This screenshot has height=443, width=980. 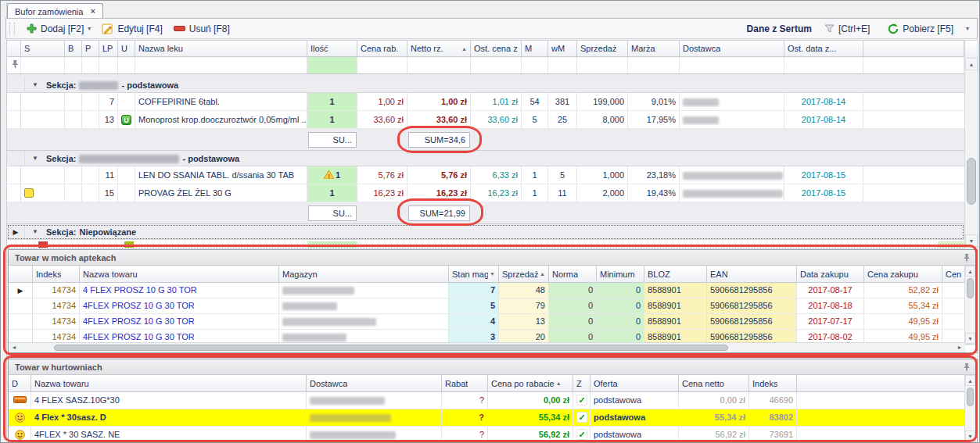 I want to click on cell-fill, so click(x=914, y=120).